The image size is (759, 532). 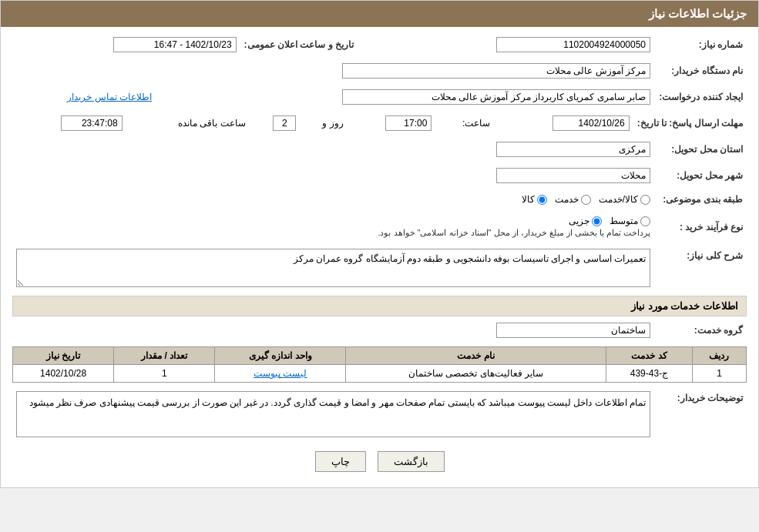 I want to click on need-number-value: 1102004924000050, so click(x=573, y=45).